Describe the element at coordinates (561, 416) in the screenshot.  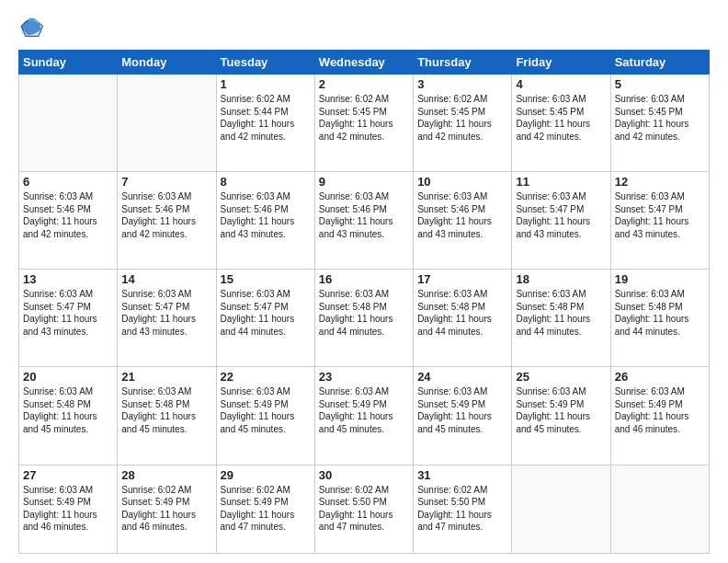
I see `calendar-cell: 25Sunrise: 6:03 AM Sunset: 5:49 PM Dayli…` at that location.